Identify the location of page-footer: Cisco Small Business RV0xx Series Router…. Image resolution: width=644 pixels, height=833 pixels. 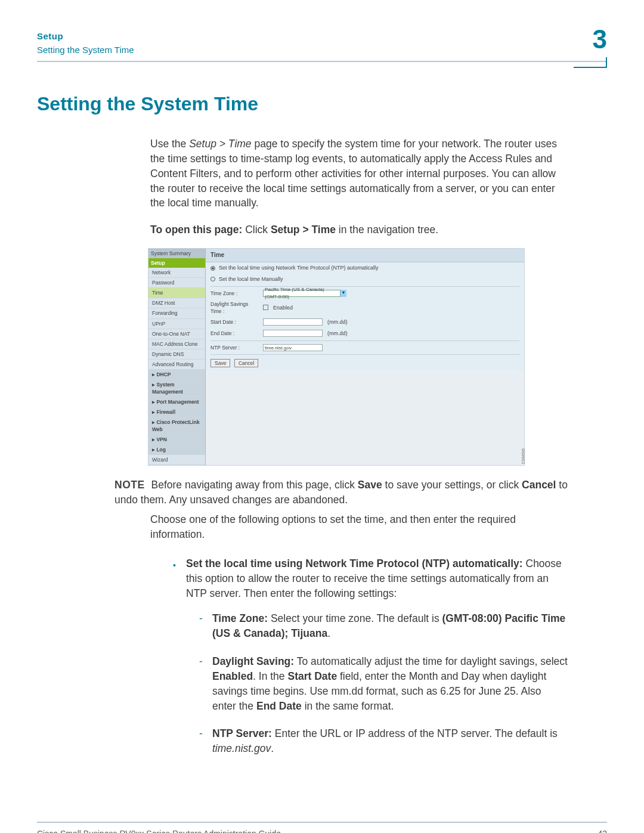
(322, 828).